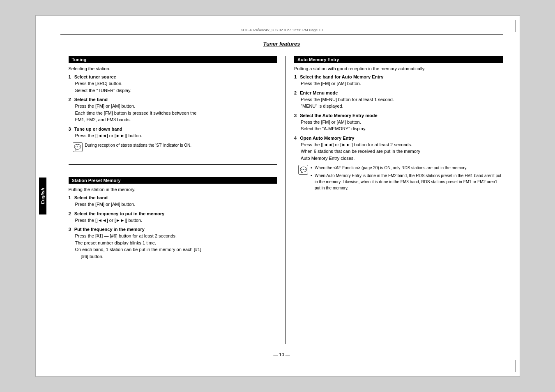 Image resolution: width=555 pixels, height=392 pixels. I want to click on auto-memory-note-1: When the <AF Function> (page 20) is ON, …, so click(407, 168).